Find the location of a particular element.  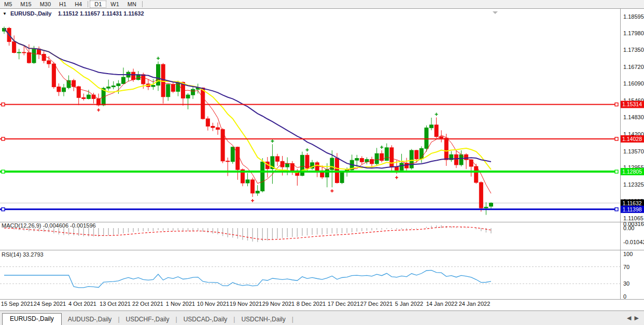

macd-axis-label: -0.010431 is located at coordinates (634, 242).